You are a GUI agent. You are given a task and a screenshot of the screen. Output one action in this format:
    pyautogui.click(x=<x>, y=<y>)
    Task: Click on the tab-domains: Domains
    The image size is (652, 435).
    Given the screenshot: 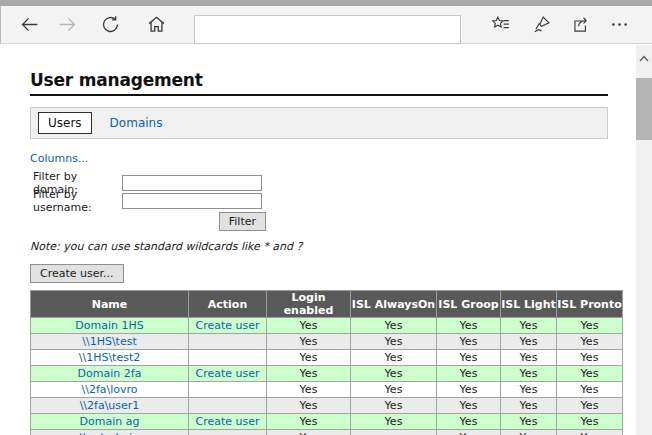 What is the action you would take?
    pyautogui.click(x=136, y=123)
    